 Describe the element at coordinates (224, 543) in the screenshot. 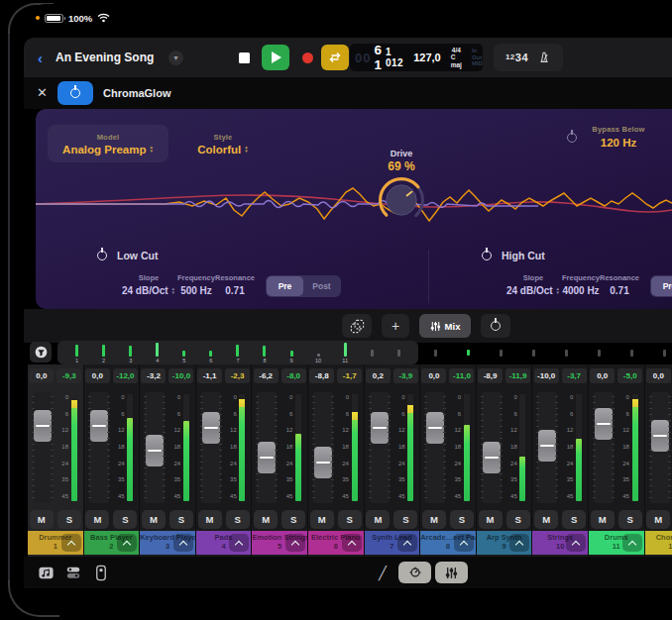

I see `track-name-tag: Pads 4` at that location.